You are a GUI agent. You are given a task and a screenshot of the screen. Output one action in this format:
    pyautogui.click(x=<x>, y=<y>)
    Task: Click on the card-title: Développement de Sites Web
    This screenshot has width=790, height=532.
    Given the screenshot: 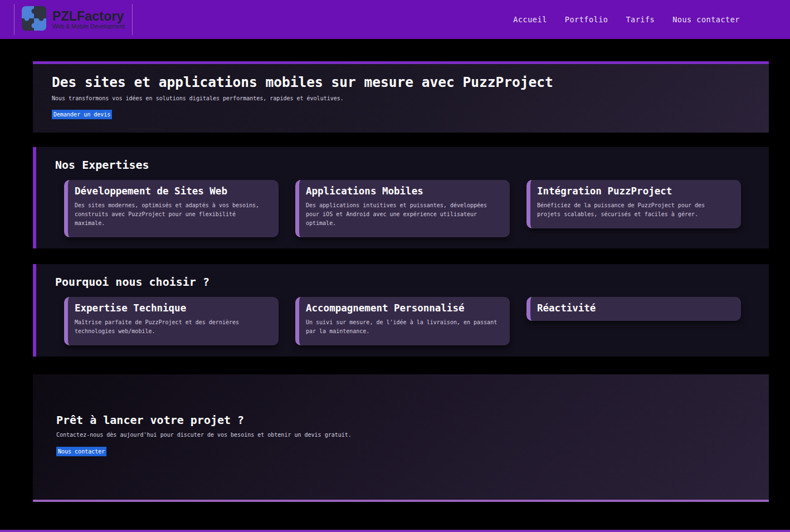 What is the action you would take?
    pyautogui.click(x=172, y=192)
    